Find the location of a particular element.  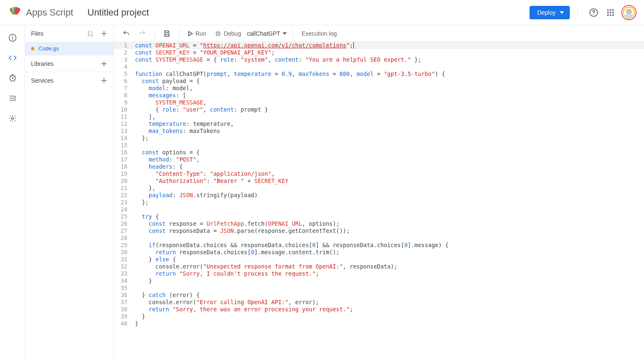

rail-triggers-icon is located at coordinates (13, 78).